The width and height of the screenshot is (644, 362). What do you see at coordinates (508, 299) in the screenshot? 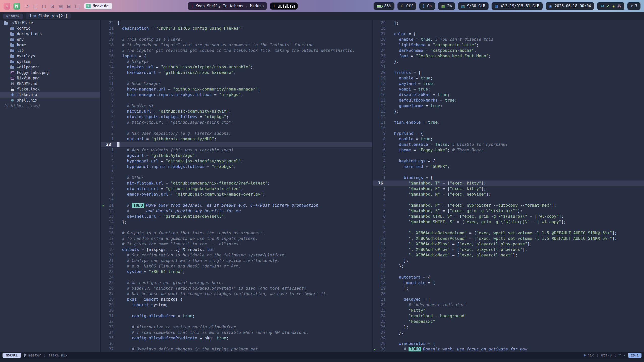
I see `code-line: 21 delayed = [` at bounding box center [508, 299].